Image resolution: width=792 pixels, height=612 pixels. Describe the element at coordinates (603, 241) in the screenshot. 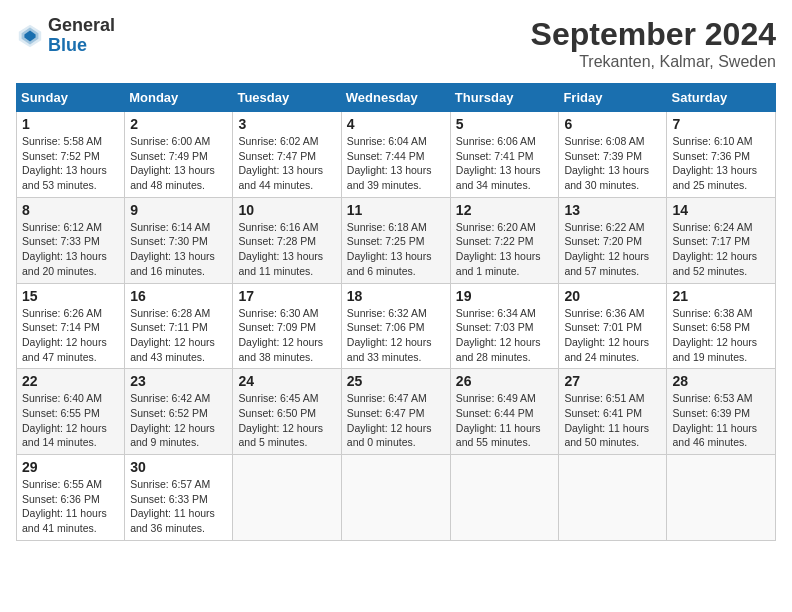

I see `sunset-text: Sunset: 7:20 PM` at that location.